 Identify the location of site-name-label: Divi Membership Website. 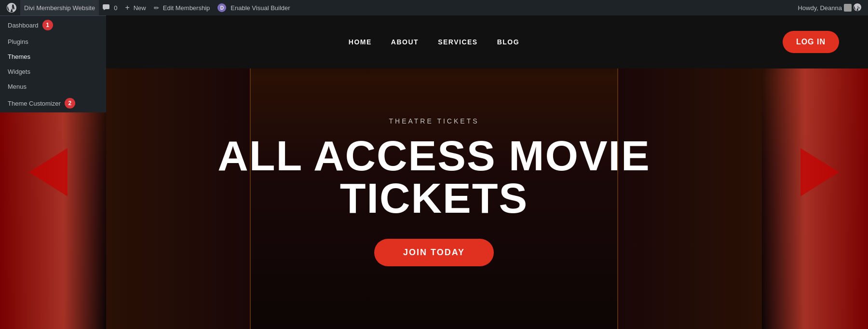
(60, 8).